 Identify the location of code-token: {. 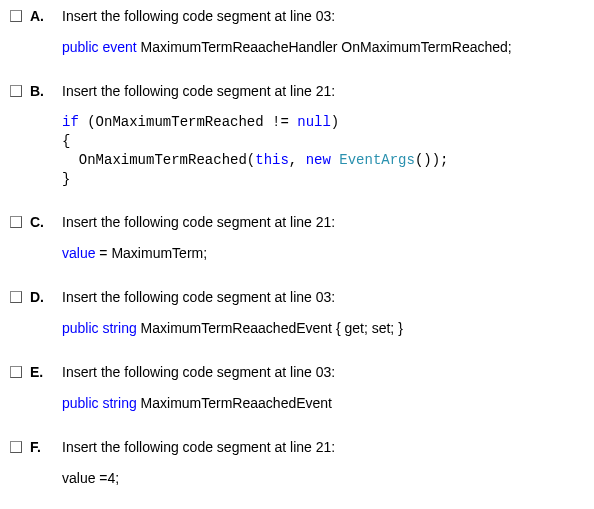
(66, 141).